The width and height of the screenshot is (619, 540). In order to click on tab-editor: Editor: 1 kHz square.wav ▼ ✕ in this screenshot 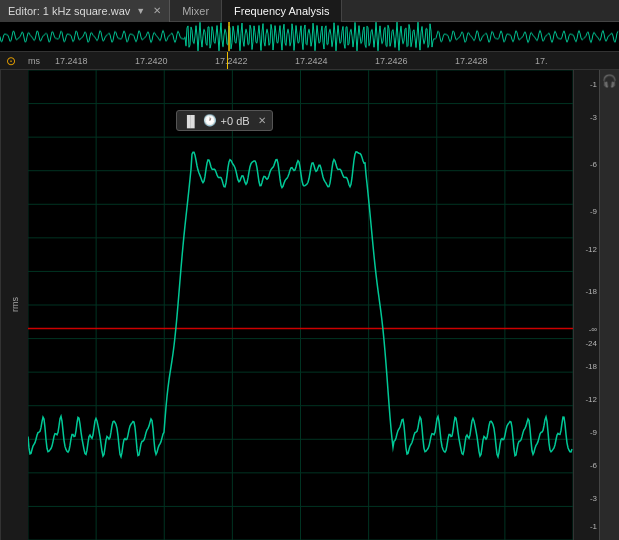, I will do `click(85, 11)`.